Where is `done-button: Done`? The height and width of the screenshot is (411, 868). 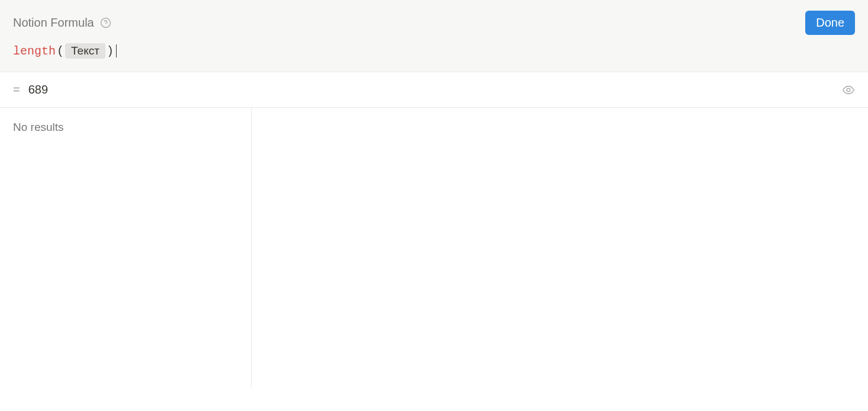
done-button: Done is located at coordinates (830, 23).